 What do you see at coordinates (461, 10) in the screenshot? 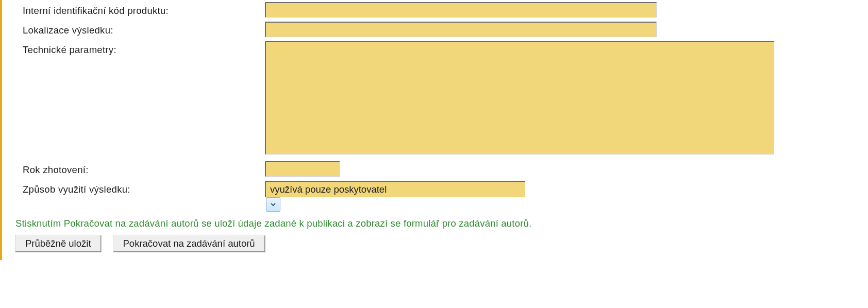
I see `input-internal-code` at bounding box center [461, 10].